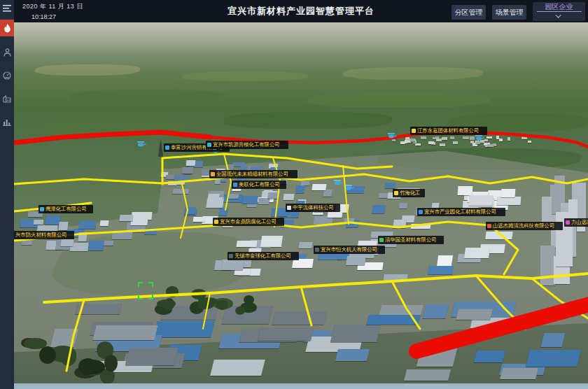 Image resolution: width=588 pixels, height=389 pixels. I want to click on scene-management-button: 场景管理, so click(510, 13).